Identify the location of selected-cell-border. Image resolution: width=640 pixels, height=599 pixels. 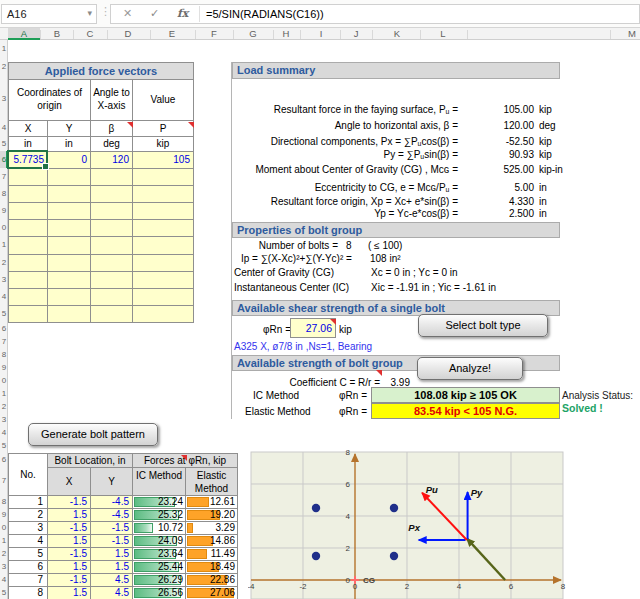
(28, 160).